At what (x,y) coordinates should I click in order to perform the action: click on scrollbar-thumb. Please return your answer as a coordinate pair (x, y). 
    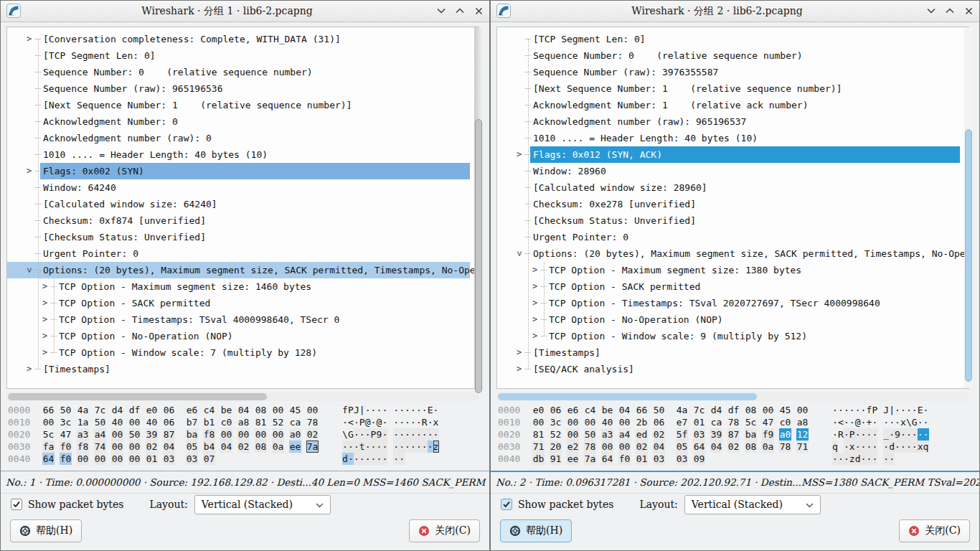
    Looking at the image, I should click on (969, 255).